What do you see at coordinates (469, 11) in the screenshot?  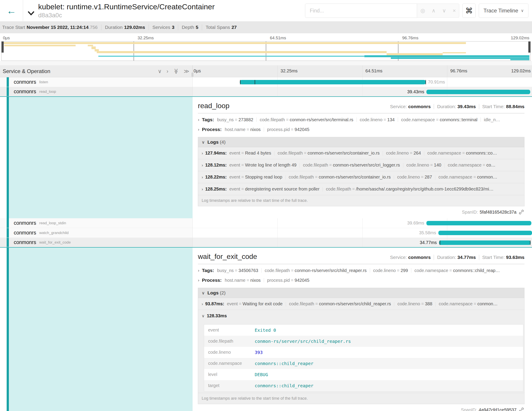 I see `keyboard-shortcuts-button: ⌘` at bounding box center [469, 11].